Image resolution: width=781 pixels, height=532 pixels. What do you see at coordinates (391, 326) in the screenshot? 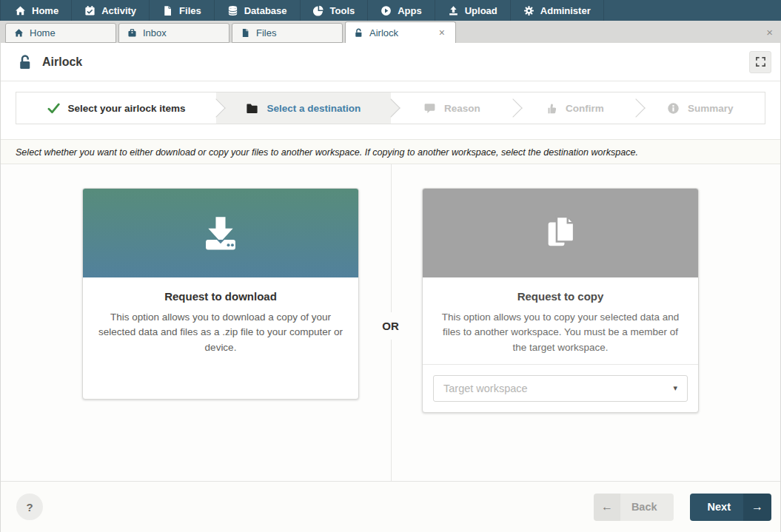
I see `or-divider-label: OR` at bounding box center [391, 326].